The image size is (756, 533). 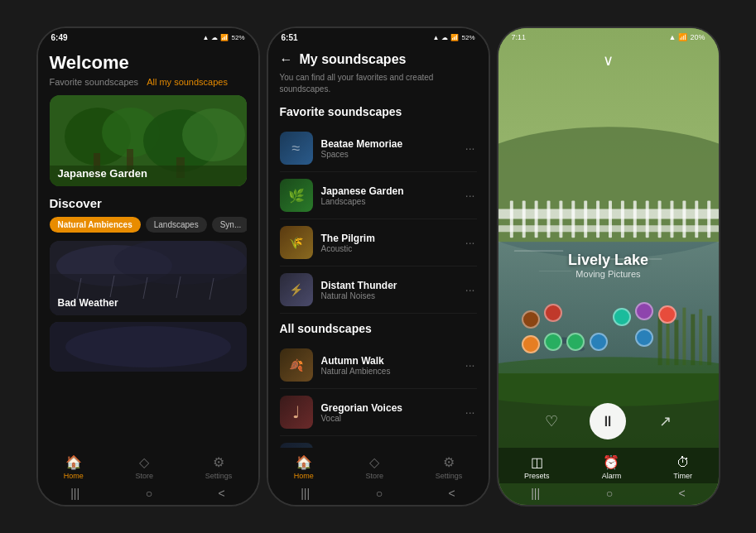 I want to click on cat-thunder: Natural Noises, so click(x=388, y=296).